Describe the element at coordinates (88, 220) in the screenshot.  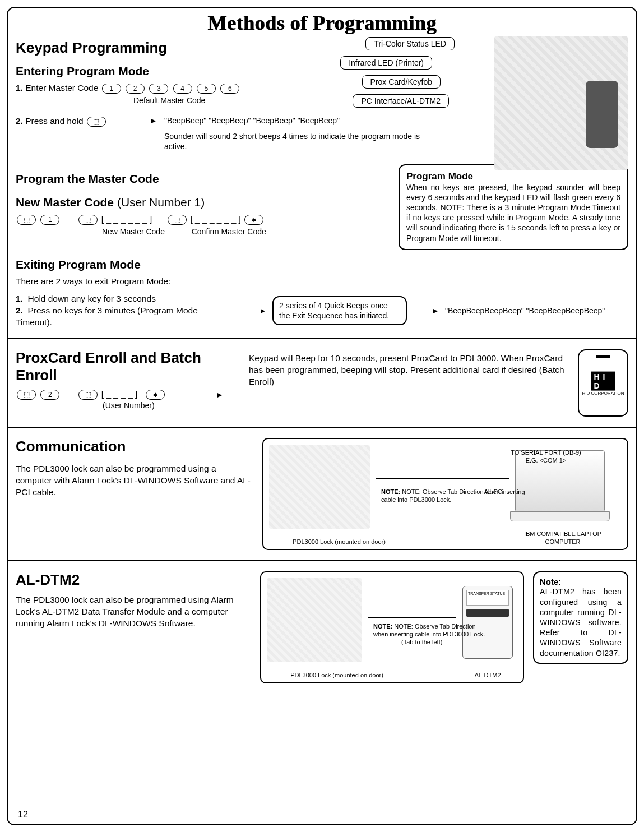
I see `key-seq-icon-2: ⬚` at that location.